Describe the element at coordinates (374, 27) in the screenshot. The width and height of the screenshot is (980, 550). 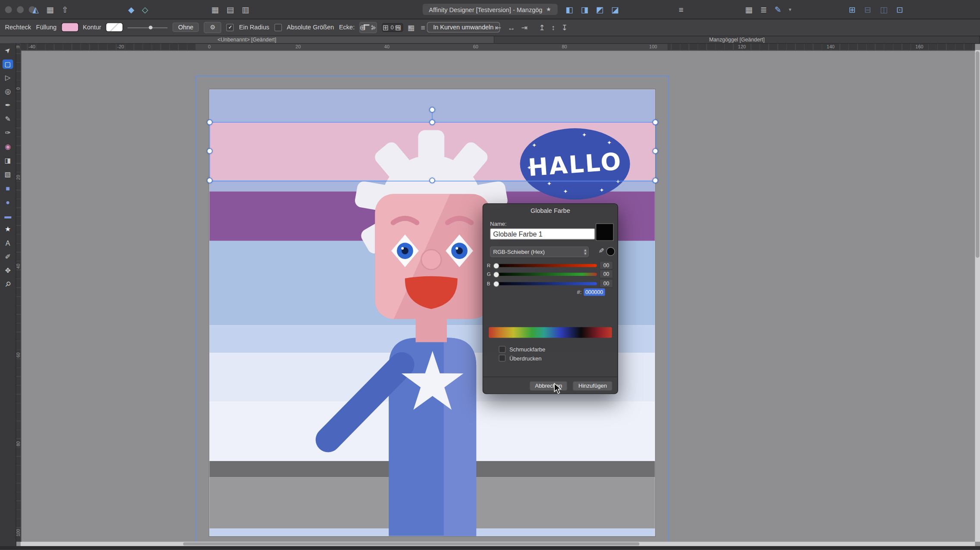
I see `snap-option-2-icon: ⌖` at that location.